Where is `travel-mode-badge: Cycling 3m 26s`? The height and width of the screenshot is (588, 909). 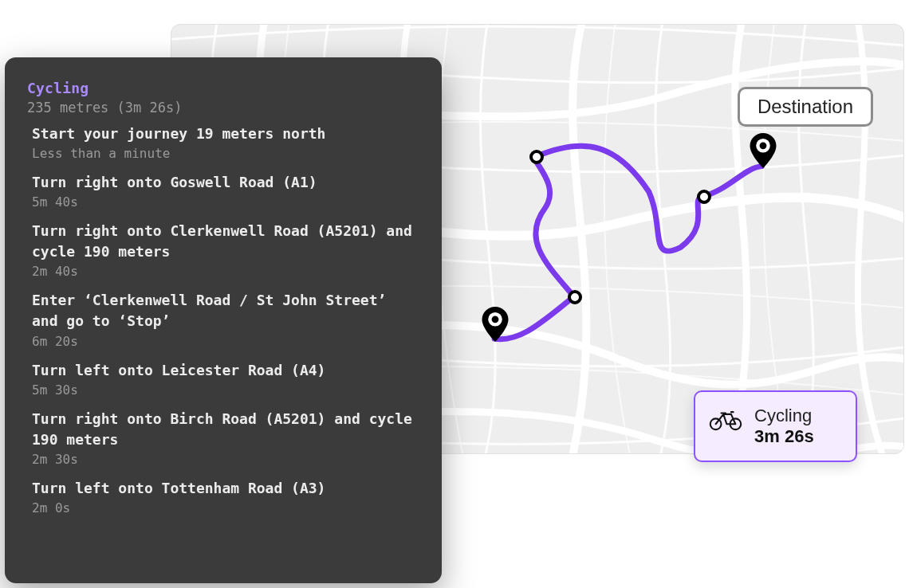 travel-mode-badge: Cycling 3m 26s is located at coordinates (775, 426).